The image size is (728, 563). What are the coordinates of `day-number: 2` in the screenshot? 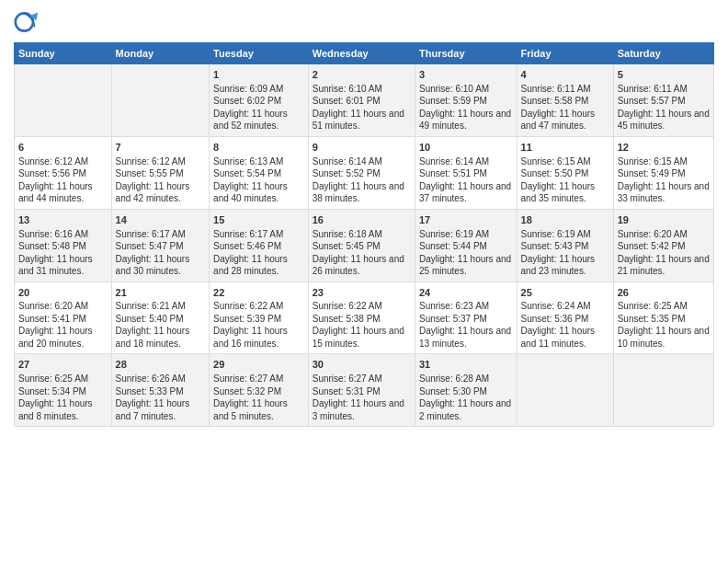 It's located at (362, 75).